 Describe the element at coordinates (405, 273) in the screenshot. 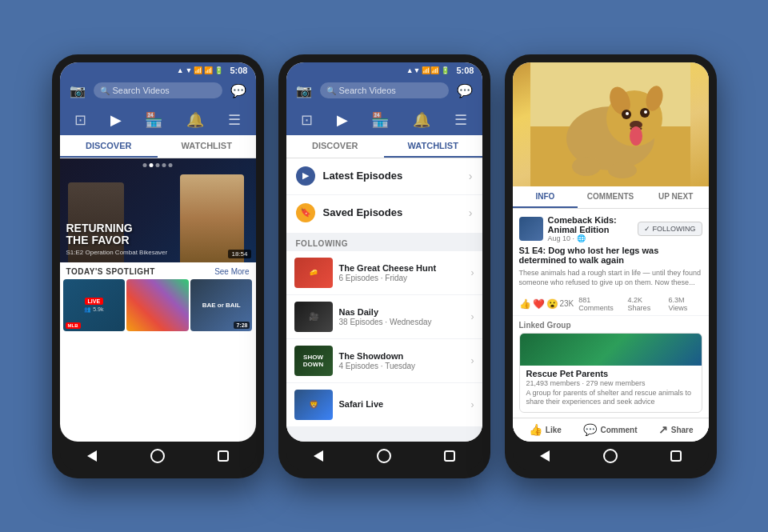

I see `show-info-cheese: The Great Cheese Hunt 6 Episodes · Frida…` at that location.